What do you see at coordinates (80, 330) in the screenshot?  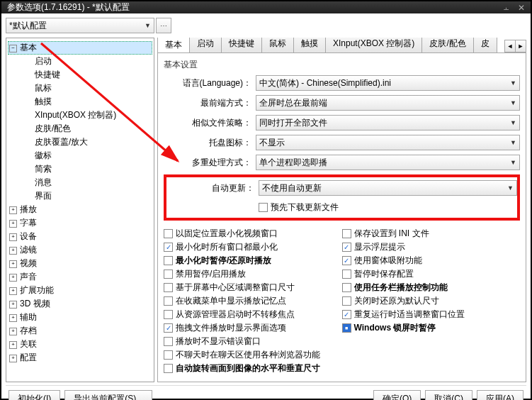 I see `tree-item: 存档` at bounding box center [80, 330].